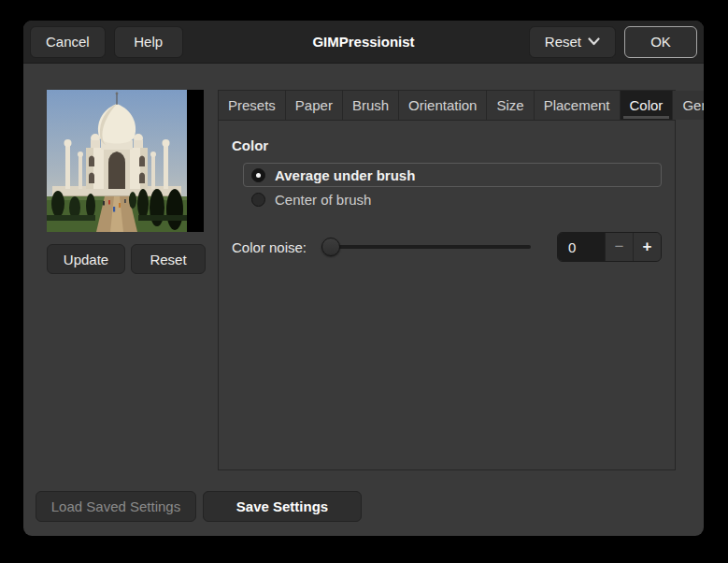  Describe the element at coordinates (647, 105) in the screenshot. I see `tab-color: Color` at that location.